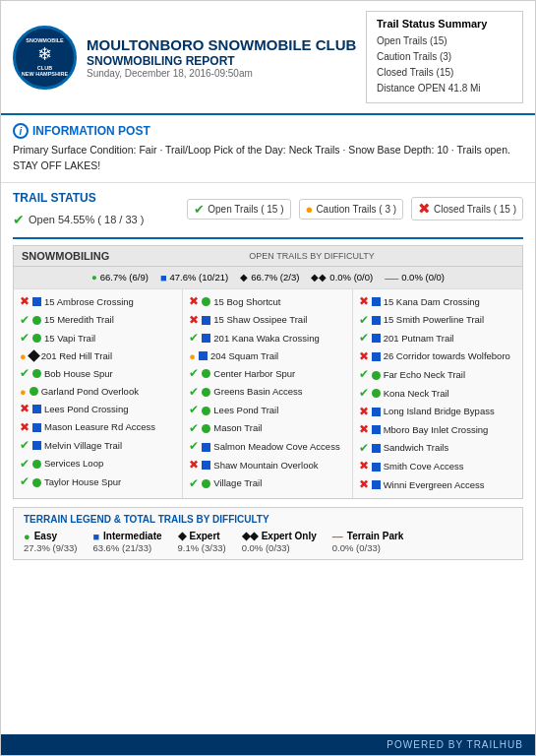  What do you see at coordinates (195, 278) in the screenshot?
I see `diff-intermediate: ■ 47.6% (10/21)` at bounding box center [195, 278].